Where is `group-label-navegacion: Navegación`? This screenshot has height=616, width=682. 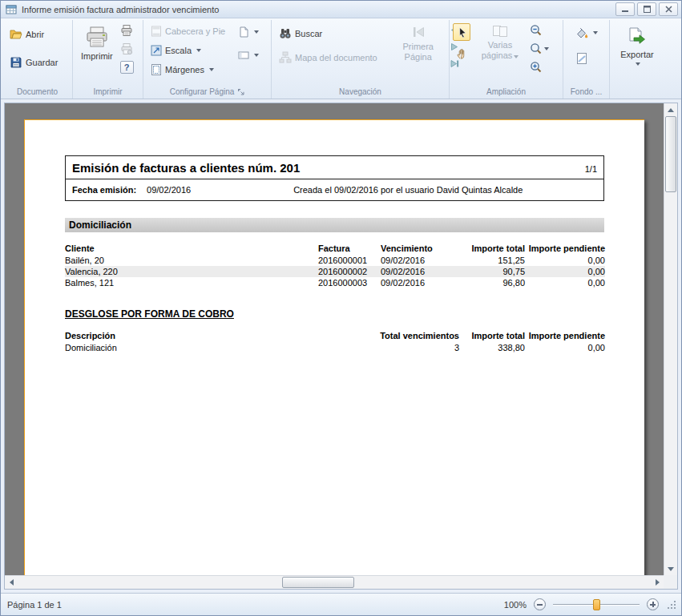 group-label-navegacion: Navegación is located at coordinates (361, 91).